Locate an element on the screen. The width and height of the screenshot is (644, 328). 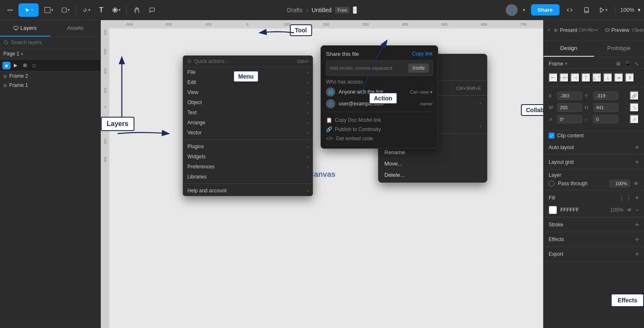
qa-item-vector: Vector › is located at coordinates (248, 133).